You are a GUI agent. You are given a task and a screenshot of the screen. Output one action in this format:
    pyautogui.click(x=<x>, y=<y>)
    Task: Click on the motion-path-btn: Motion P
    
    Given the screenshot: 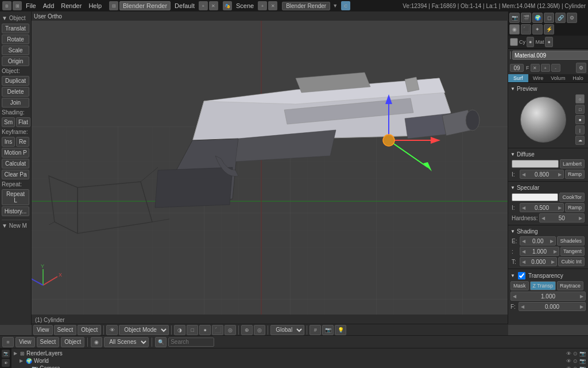 What is the action you would take?
    pyautogui.click(x=16, y=153)
    